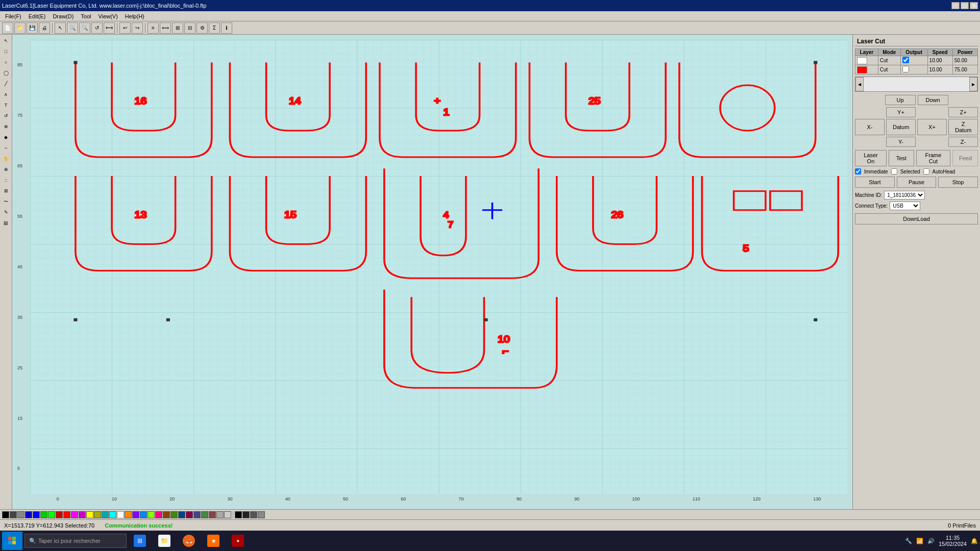 Image resolution: width=980 pixels, height=551 pixels. What do you see at coordinates (109, 28) in the screenshot?
I see `toolbar-mirror: ⟷` at bounding box center [109, 28].